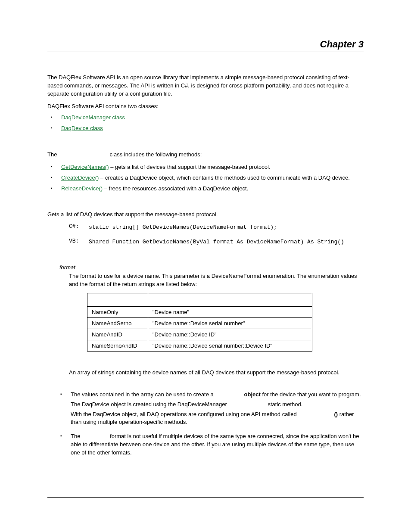  What do you see at coordinates (93, 117) in the screenshot?
I see `link-daqdevicemanager-class: DaqDeviceManager class` at bounding box center [93, 117].